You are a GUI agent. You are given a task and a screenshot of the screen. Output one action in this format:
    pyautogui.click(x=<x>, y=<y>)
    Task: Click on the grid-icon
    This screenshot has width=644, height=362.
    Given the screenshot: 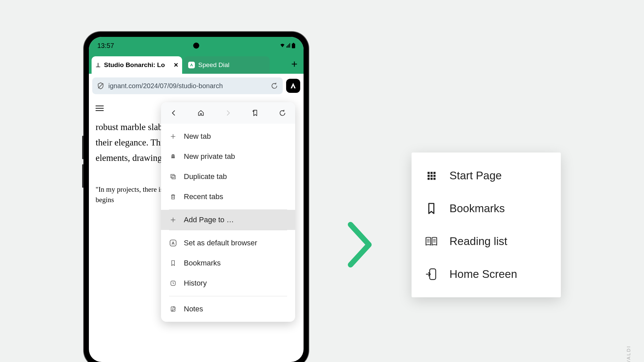 What is the action you would take?
    pyautogui.click(x=431, y=176)
    